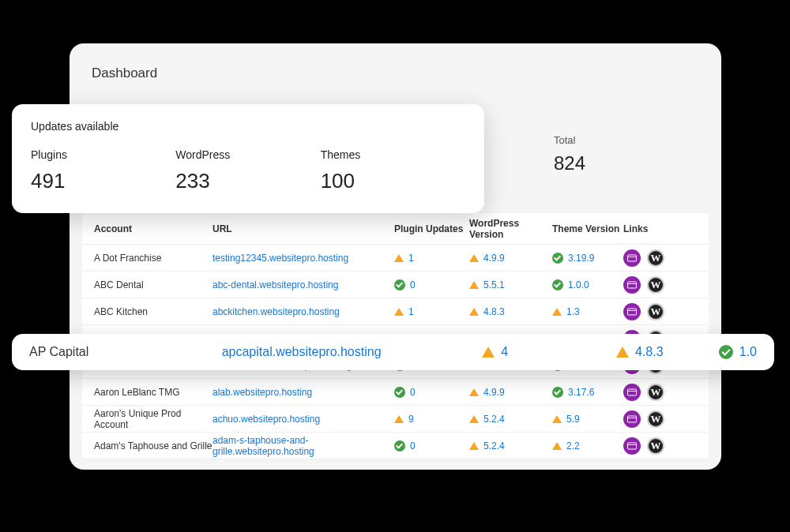 This screenshot has height=532, width=790. I want to click on row-account: A Dot Franchise, so click(153, 258).